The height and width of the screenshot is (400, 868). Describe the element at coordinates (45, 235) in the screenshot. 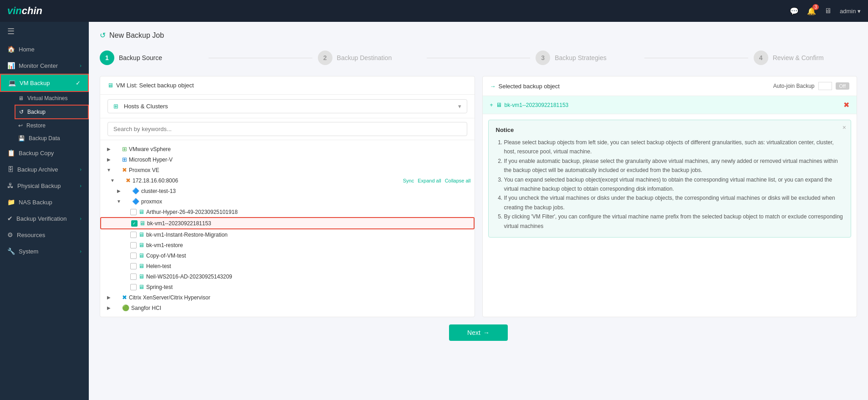

I see `sidebar-item-resources: ⚙ Resources` at that location.